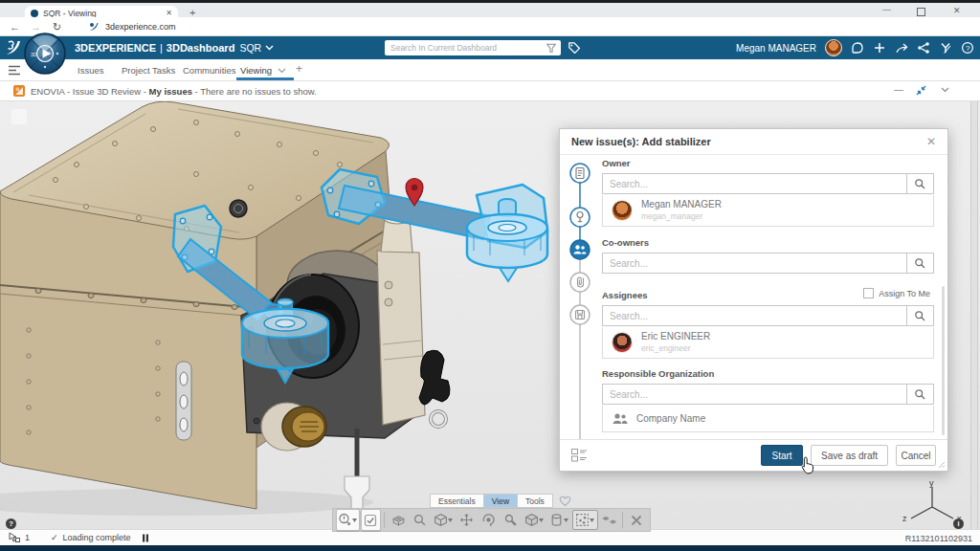  What do you see at coordinates (754, 316) in the screenshot?
I see `assignees-search-input` at bounding box center [754, 316].